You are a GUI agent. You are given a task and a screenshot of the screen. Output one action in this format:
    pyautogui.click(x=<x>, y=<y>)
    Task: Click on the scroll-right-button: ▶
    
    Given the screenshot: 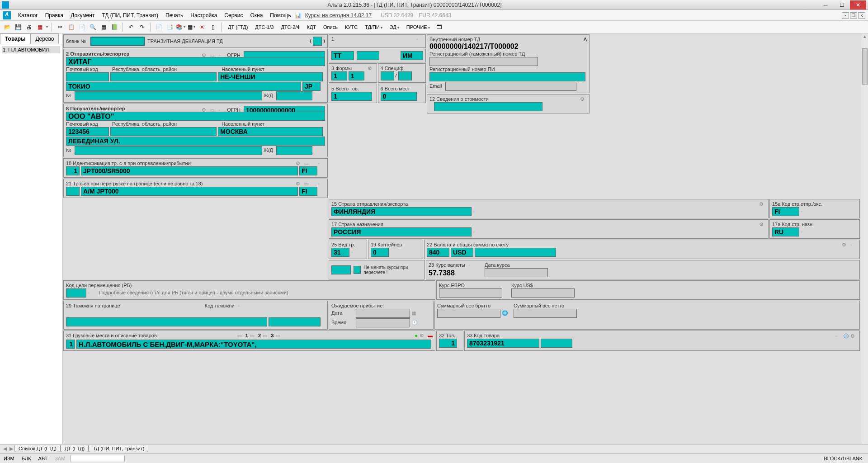 What is the action you would take?
    pyautogui.click(x=11, y=449)
    